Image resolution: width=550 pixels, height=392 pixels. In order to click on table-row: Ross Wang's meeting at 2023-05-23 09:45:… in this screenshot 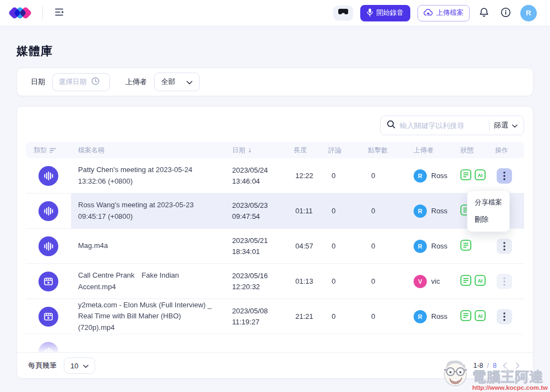, I will do `click(275, 211)`.